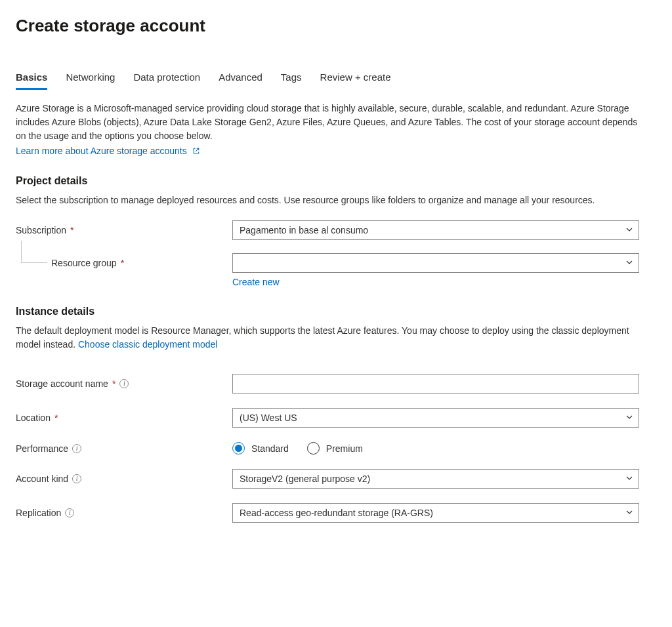 The image size is (672, 627). What do you see at coordinates (336, 181) in the screenshot?
I see `project-details-title: Project details` at bounding box center [336, 181].